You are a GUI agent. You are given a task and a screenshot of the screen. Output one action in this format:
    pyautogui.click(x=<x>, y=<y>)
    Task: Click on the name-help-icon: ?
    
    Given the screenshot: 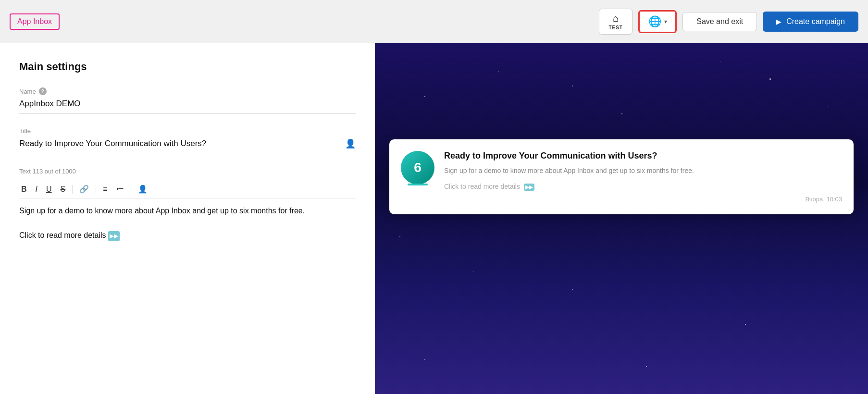 What is the action you would take?
    pyautogui.click(x=43, y=91)
    